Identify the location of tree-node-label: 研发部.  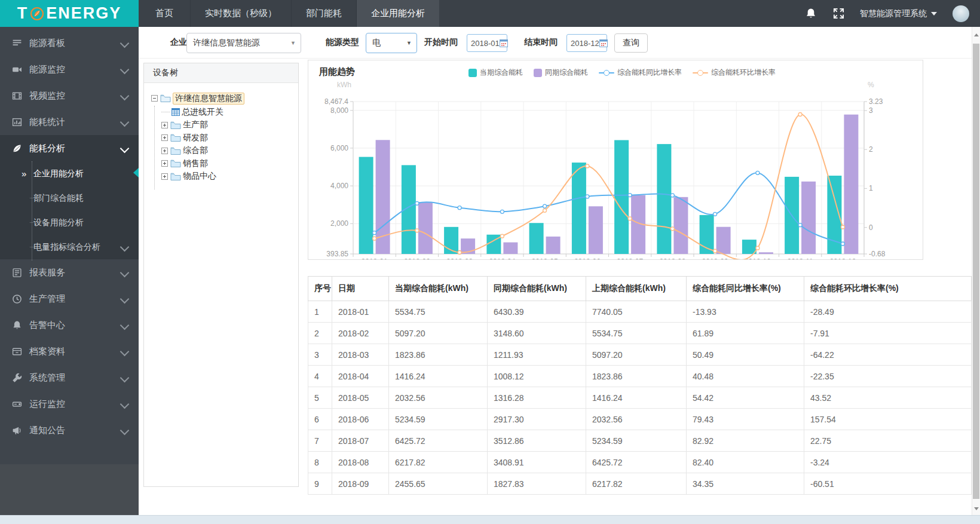
(195, 138).